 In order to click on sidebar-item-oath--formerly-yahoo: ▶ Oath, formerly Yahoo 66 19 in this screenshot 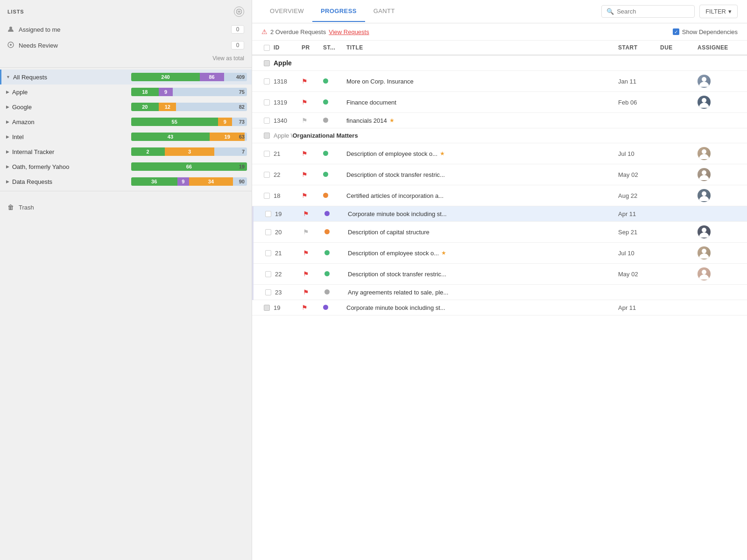, I will do `click(126, 167)`.